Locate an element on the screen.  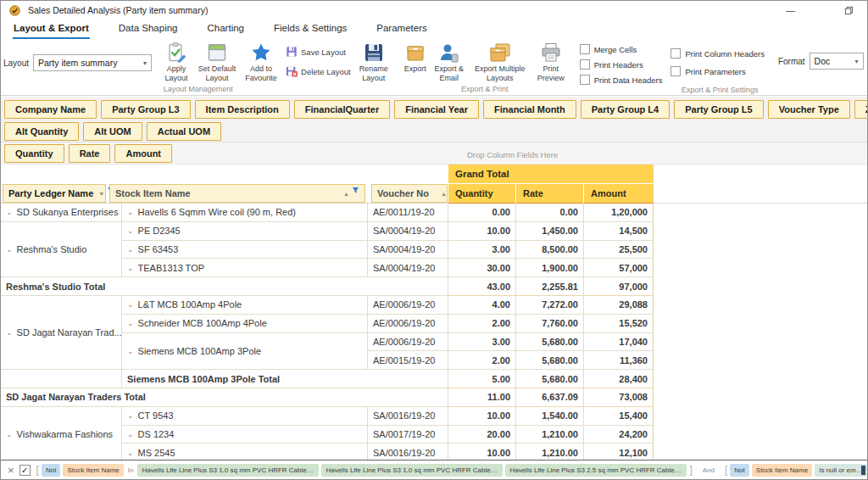
column-header-party-ledger-name: Party Ledger Name▼ is located at coordinates (54, 193).